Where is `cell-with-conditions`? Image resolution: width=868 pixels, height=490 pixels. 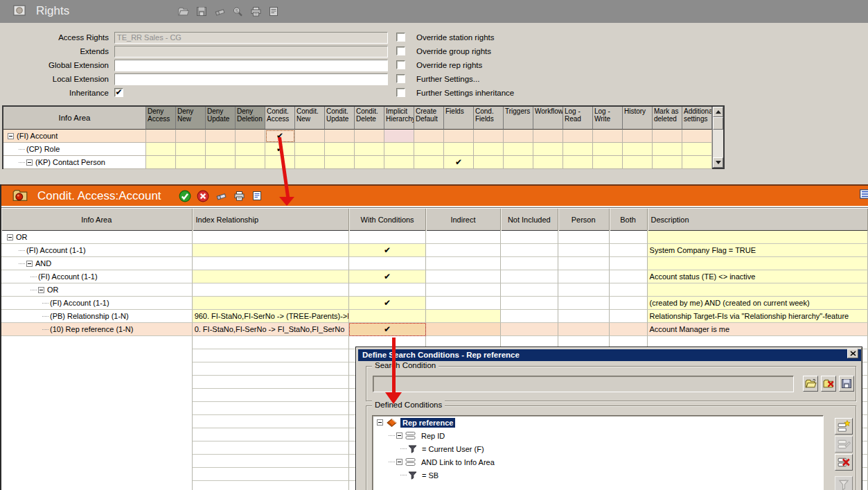 cell-with-conditions is located at coordinates (388, 316).